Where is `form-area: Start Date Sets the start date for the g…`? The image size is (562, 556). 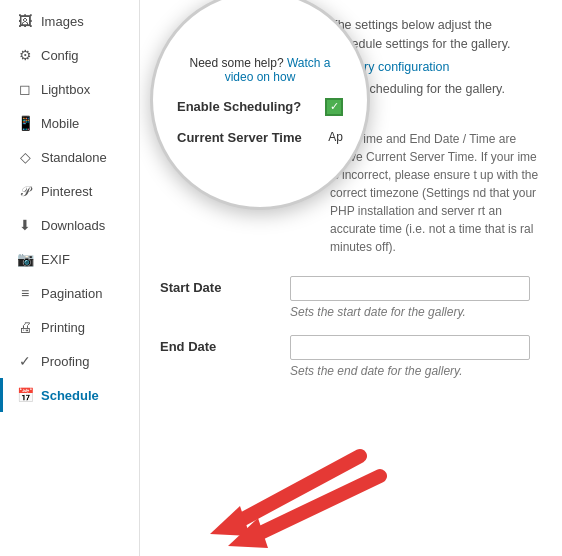
form-area: Start Date Sets the start date for the g… is located at coordinates (351, 325).